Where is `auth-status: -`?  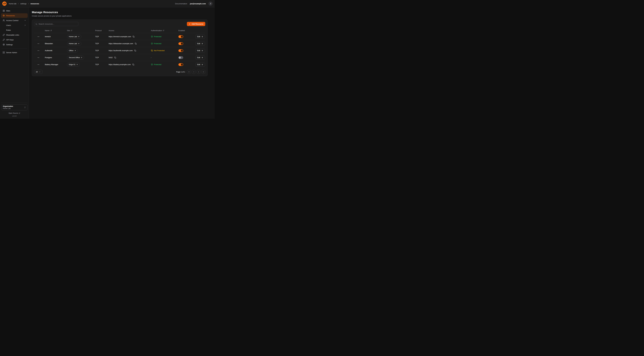
auth-status: - is located at coordinates (162, 58).